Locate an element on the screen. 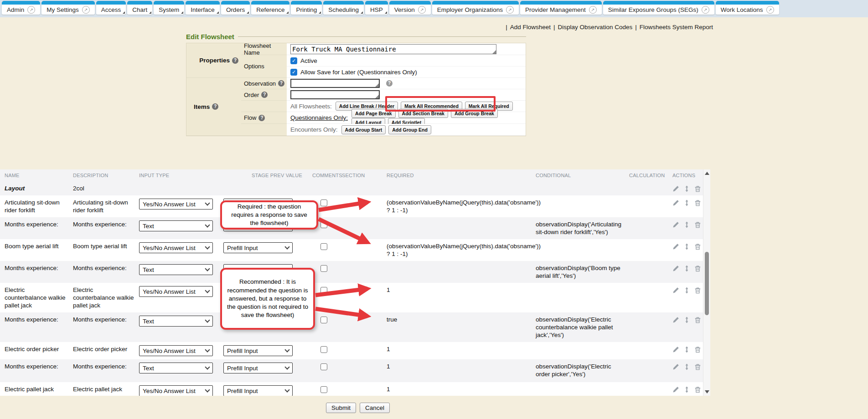  nav-tab-scheduling: Scheduling is located at coordinates (344, 8).